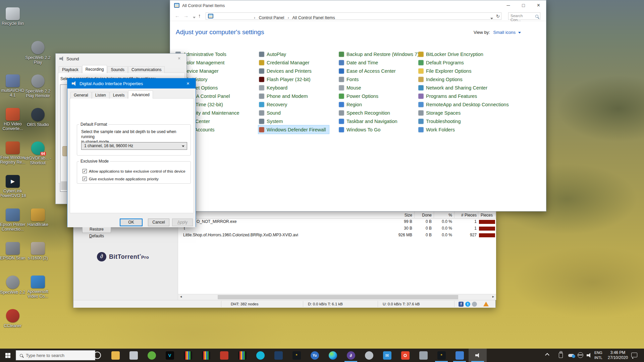 This screenshot has height=362, width=644. I want to click on back-icon: ←, so click(177, 15).